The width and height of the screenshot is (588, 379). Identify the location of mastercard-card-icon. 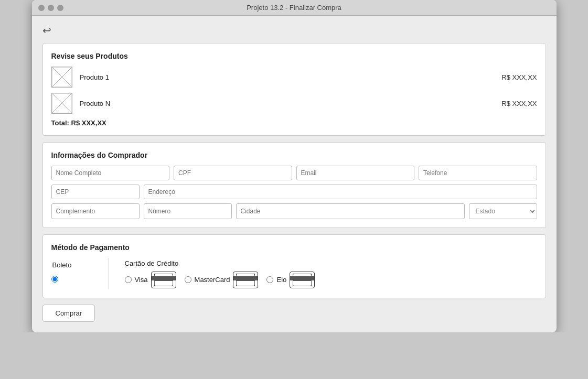
(245, 280).